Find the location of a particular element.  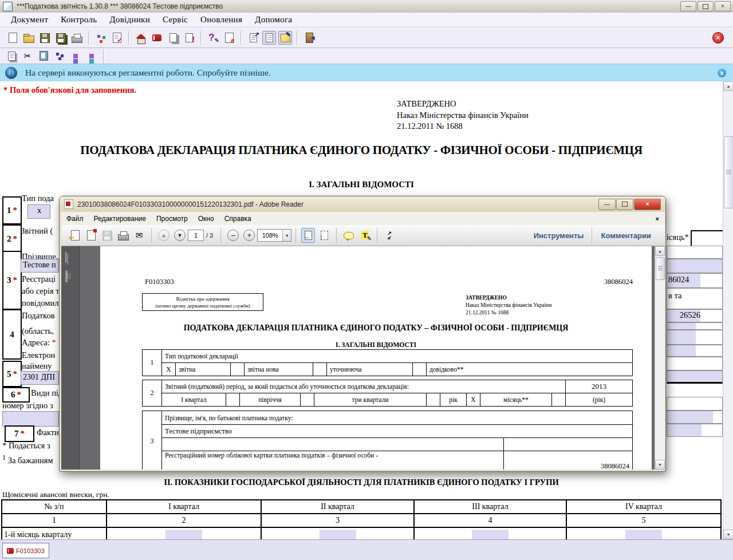

help-search-icon: ?✎ is located at coordinates (213, 38).